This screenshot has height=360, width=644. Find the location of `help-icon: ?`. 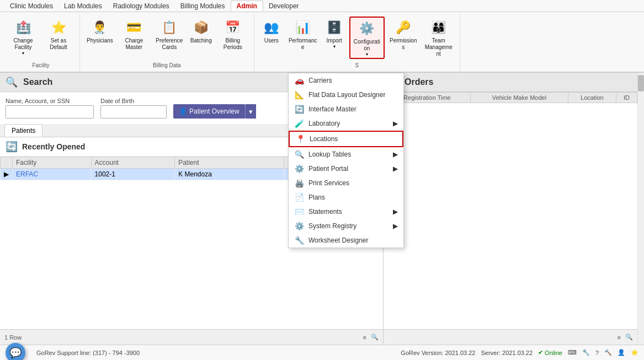

help-icon: ? is located at coordinates (597, 353).